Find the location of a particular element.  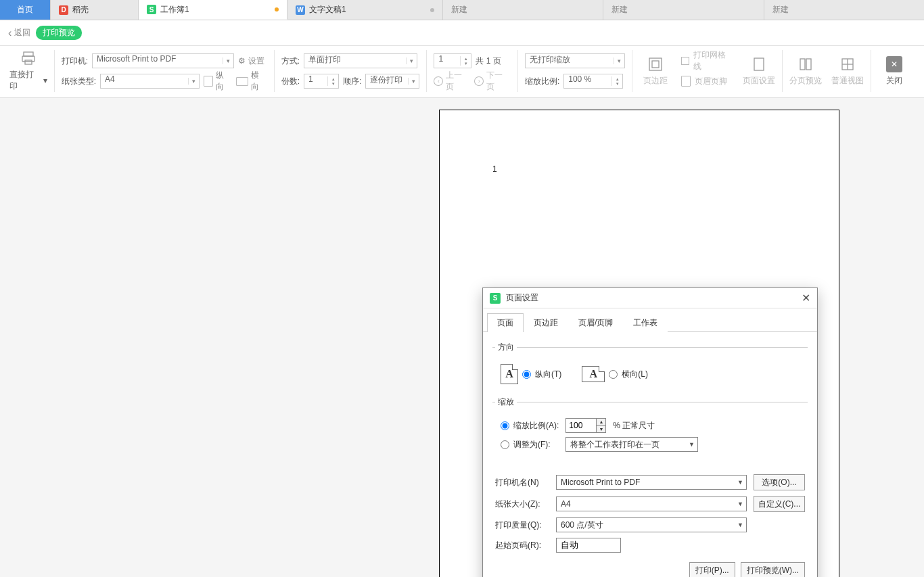

spin-up-icon: ▲ is located at coordinates (601, 422).